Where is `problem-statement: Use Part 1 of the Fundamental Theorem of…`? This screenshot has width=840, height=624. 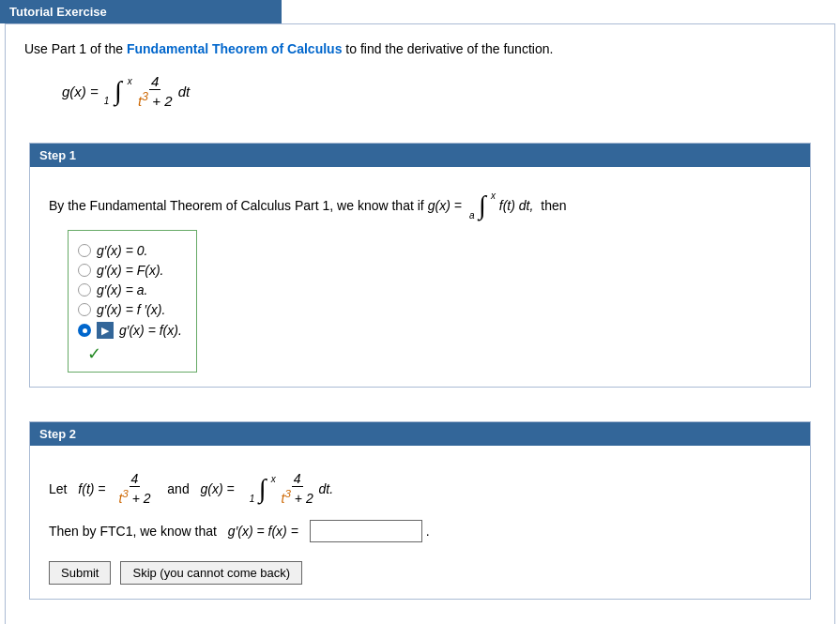 problem-statement: Use Part 1 of the Fundamental Theorem of… is located at coordinates (420, 49).